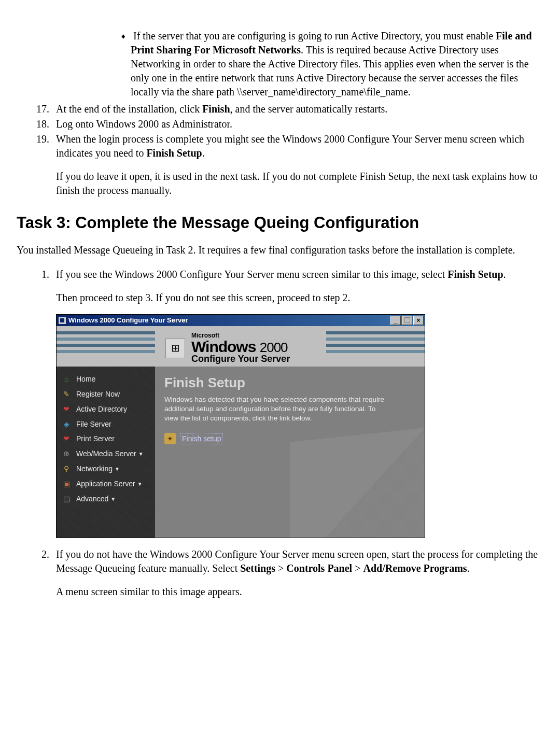 The width and height of the screenshot is (560, 745). I want to click on step-2: If you do not have the Windows 2000 Conf…, so click(298, 573).